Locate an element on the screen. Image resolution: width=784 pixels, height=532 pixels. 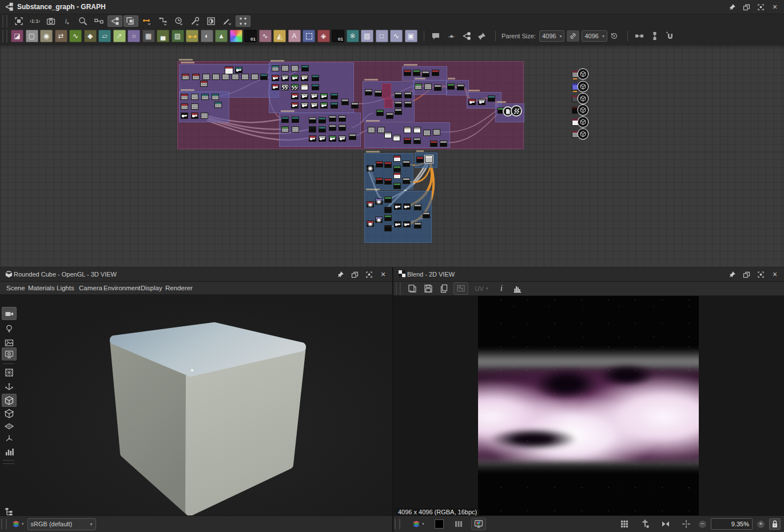
drag-grip is located at coordinates (397, 524).